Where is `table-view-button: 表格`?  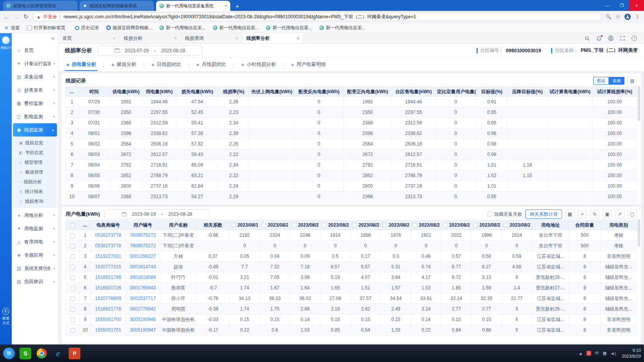 table-view-button: 表格 is located at coordinates (617, 81).